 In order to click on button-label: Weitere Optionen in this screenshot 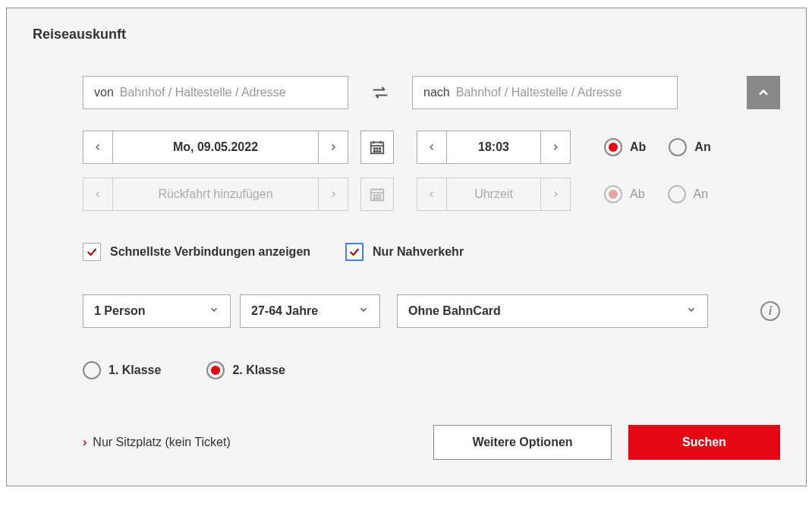, I will do `click(522, 442)`.